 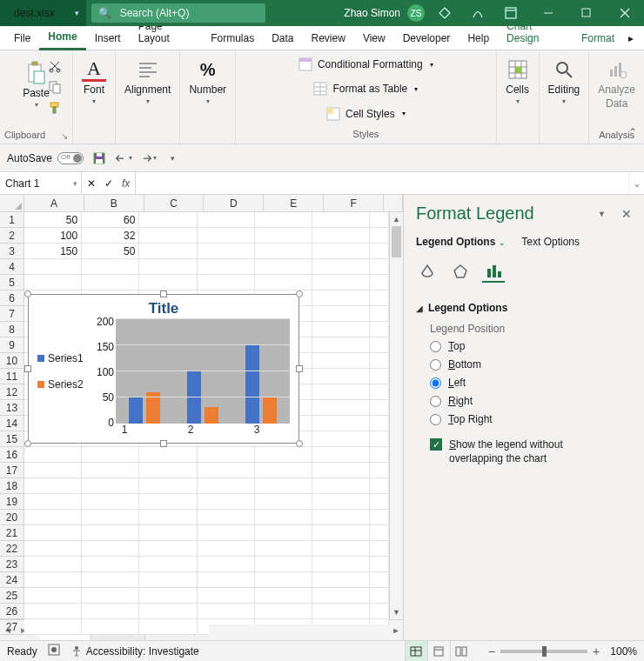 What do you see at coordinates (12, 251) in the screenshot?
I see `row-header: 3` at bounding box center [12, 251].